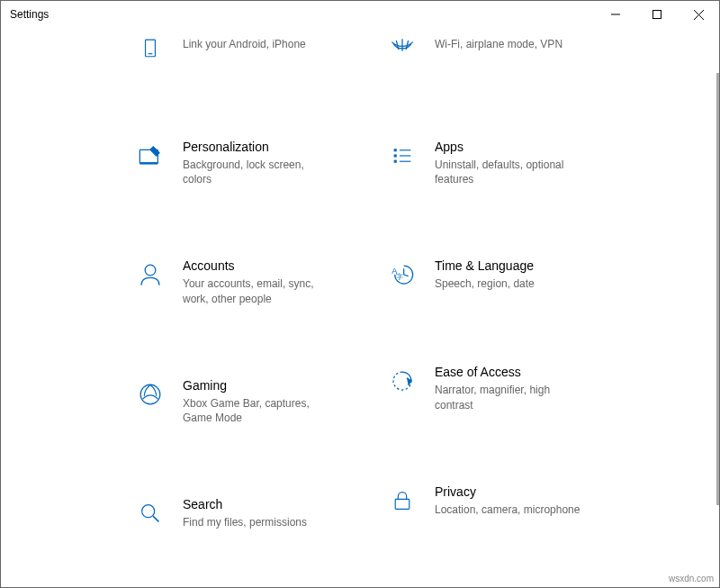  I want to click on setting-text: Gaming Xbox Game Bar, captures, Game Mod…, so click(249, 401).